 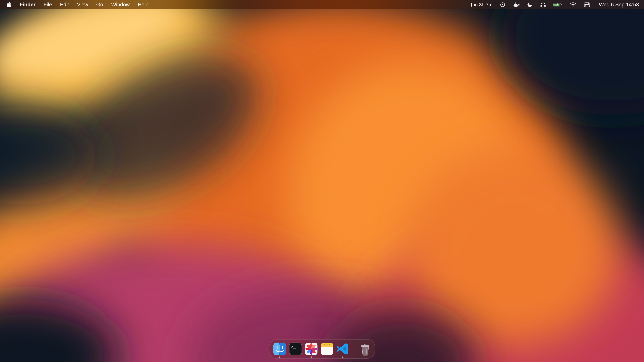 What do you see at coordinates (343, 349) in the screenshot?
I see `dock-item-vscode` at bounding box center [343, 349].